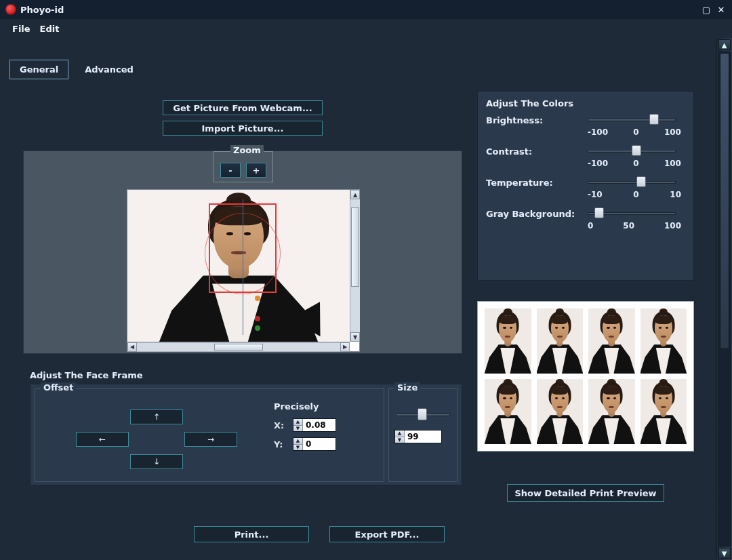 The width and height of the screenshot is (732, 560). I want to click on photo-viewport: ▲ ▼ ◀ ▶, so click(243, 271).